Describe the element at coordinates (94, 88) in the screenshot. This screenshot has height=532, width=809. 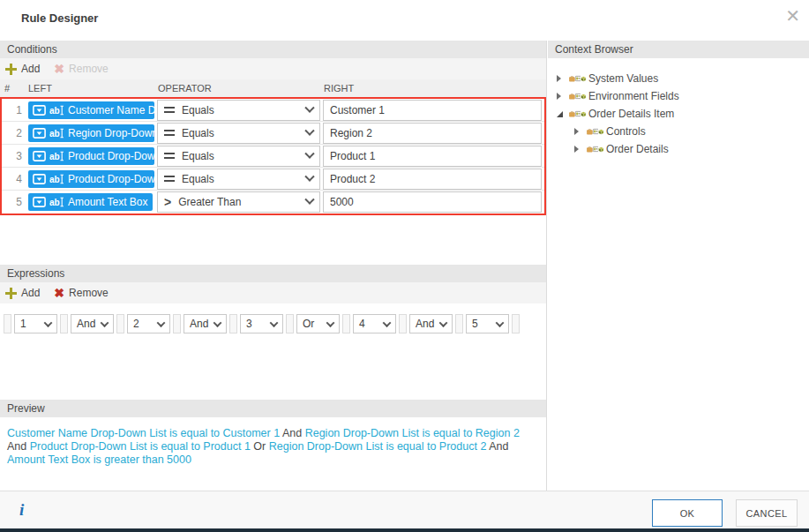
I see `column-header-left: LEFT` at that location.